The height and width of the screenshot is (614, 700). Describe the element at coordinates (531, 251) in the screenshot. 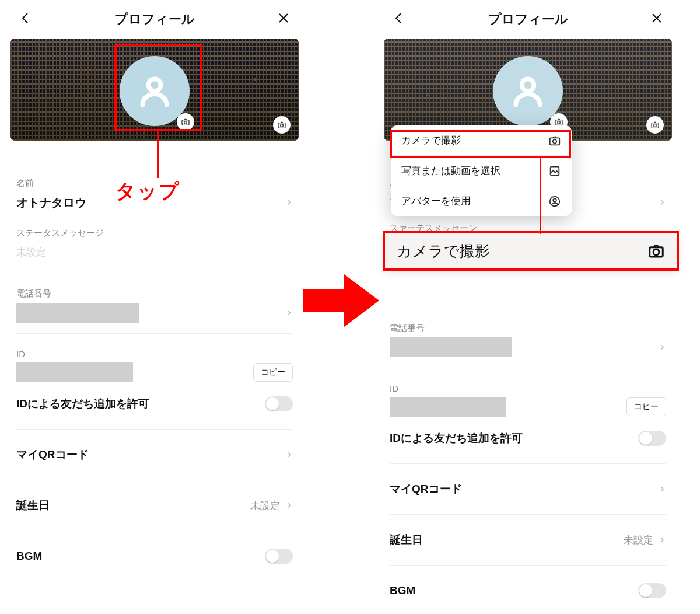

I see `annotation-highlight-enlarged` at that location.